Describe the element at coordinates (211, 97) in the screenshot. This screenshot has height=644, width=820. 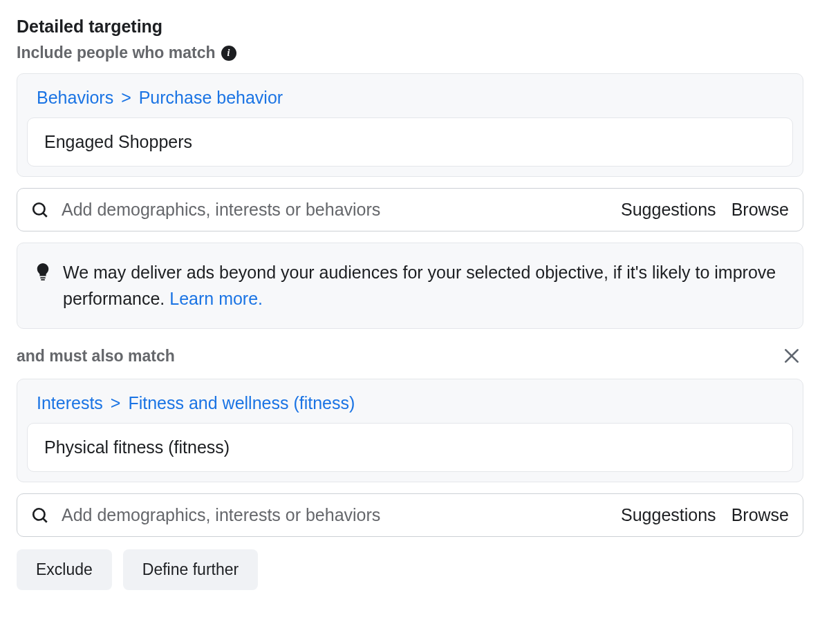
I see `breadcrumb-purchase-behavior: Purchase behavior` at that location.